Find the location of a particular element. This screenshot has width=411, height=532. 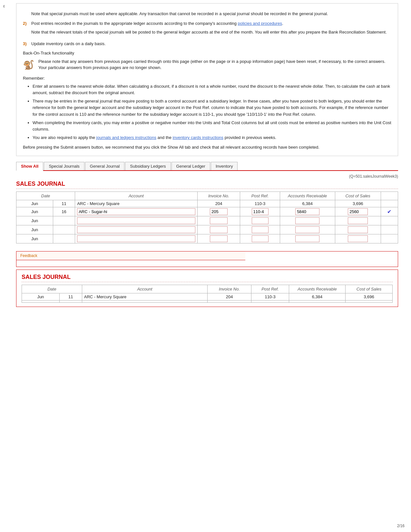

row1-invoice: 204 is located at coordinates (219, 203).